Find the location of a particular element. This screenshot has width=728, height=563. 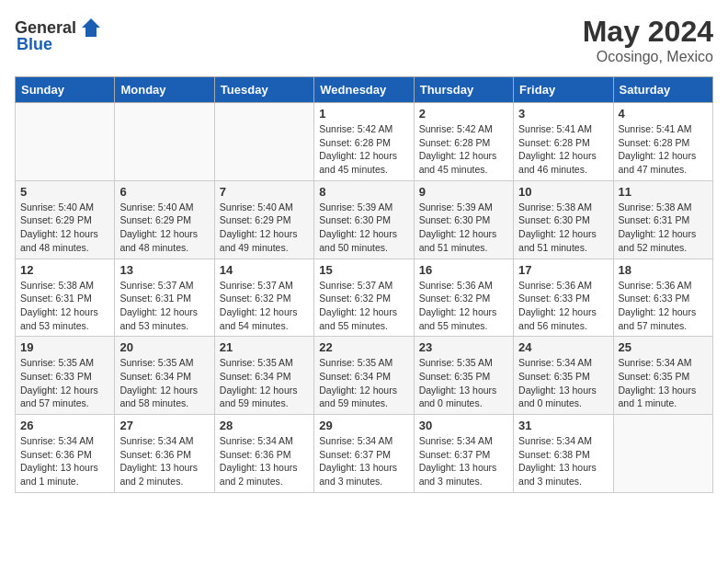

day-number: 13 is located at coordinates (164, 270).